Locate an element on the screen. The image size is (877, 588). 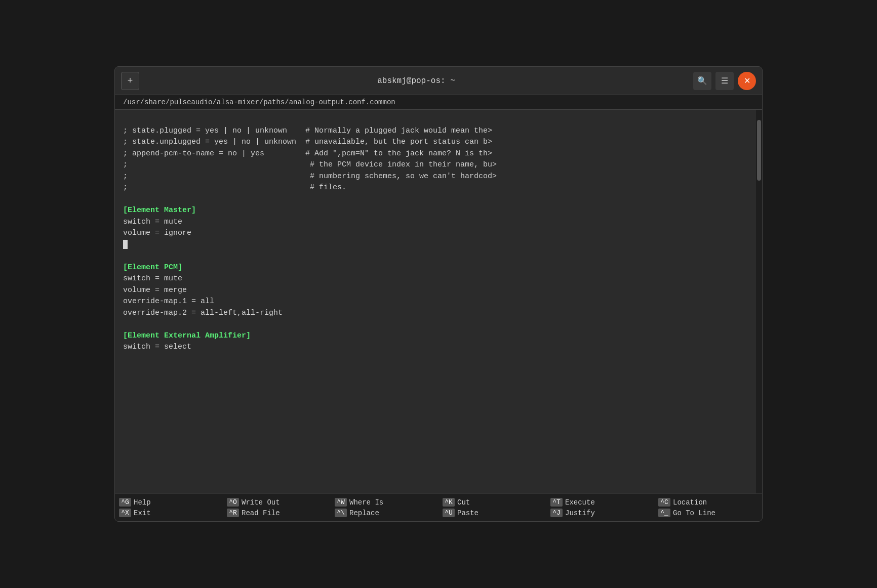
label-read-file: Read File is located at coordinates (261, 513).